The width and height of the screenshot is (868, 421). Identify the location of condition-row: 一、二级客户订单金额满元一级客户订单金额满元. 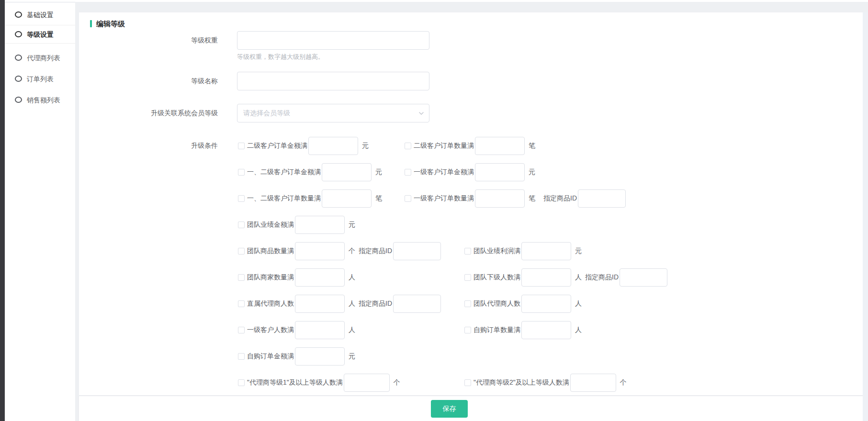
(452, 172).